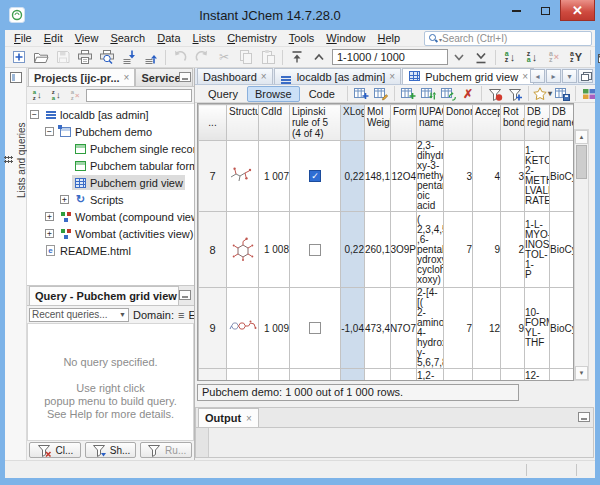 This screenshot has width=600, height=485. What do you see at coordinates (468, 94) in the screenshot?
I see `delete-rows-button: ✗` at bounding box center [468, 94].